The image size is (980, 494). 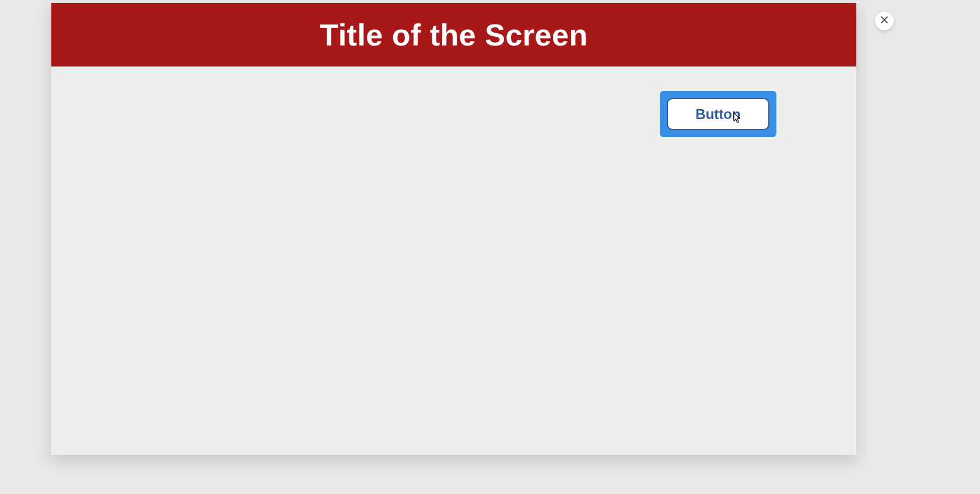 I want to click on action-button-label: Button, so click(x=718, y=114).